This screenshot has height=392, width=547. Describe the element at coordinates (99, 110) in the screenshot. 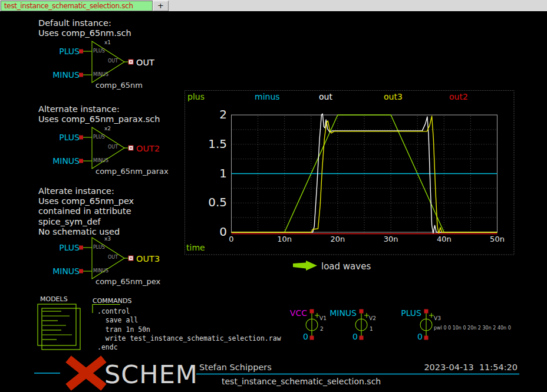

I see `text-line: Alternate instance:` at that location.